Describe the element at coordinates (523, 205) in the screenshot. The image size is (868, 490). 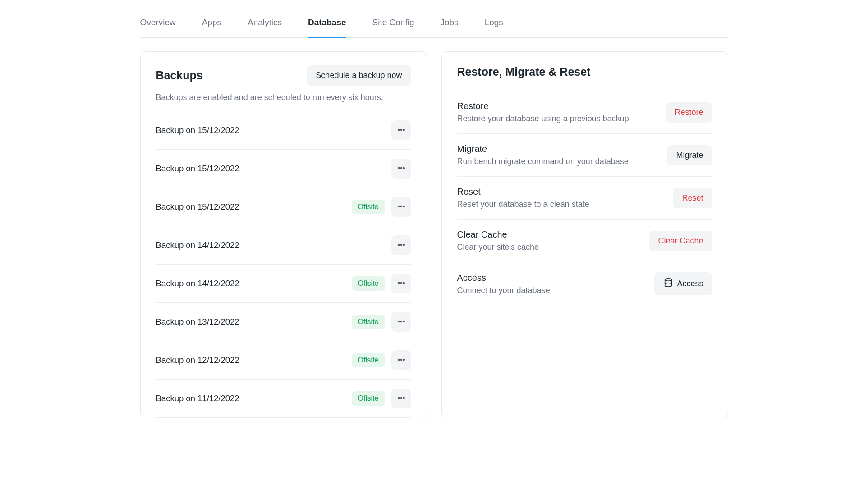
I see `action-desc: Reset your database to a clean state` at that location.